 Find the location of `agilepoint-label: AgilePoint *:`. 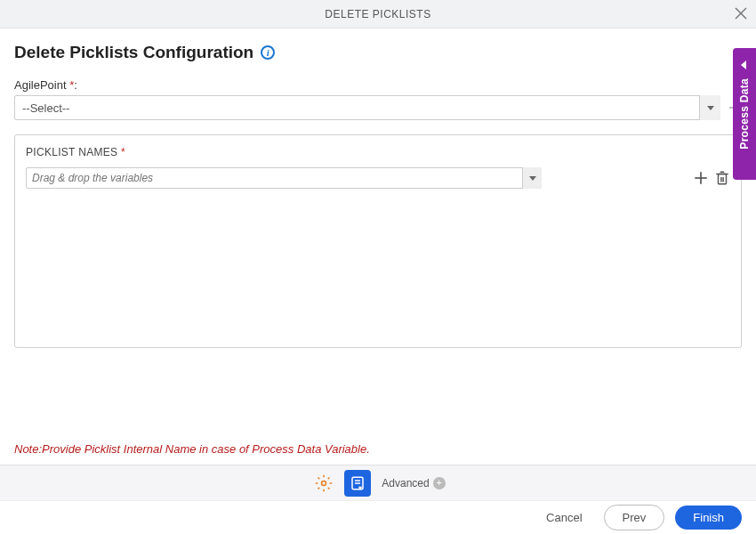

agilepoint-label: AgilePoint *: is located at coordinates (378, 85).